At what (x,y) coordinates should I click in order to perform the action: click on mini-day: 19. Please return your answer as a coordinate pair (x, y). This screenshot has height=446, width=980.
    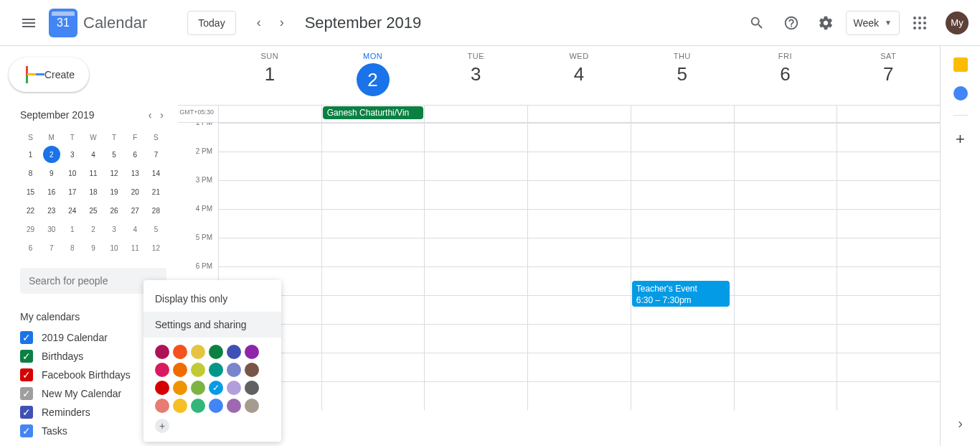
    Looking at the image, I should click on (114, 192).